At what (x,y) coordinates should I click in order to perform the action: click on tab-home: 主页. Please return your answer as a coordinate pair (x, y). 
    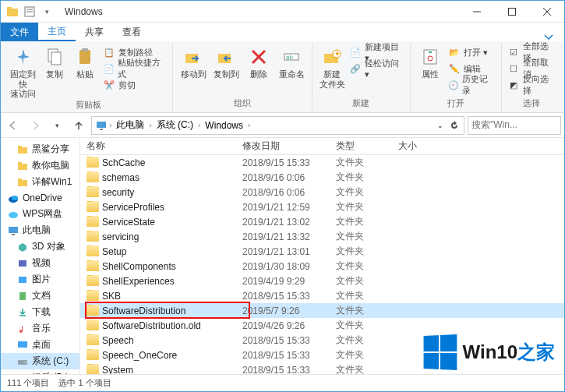
    Looking at the image, I should click on (57, 32).